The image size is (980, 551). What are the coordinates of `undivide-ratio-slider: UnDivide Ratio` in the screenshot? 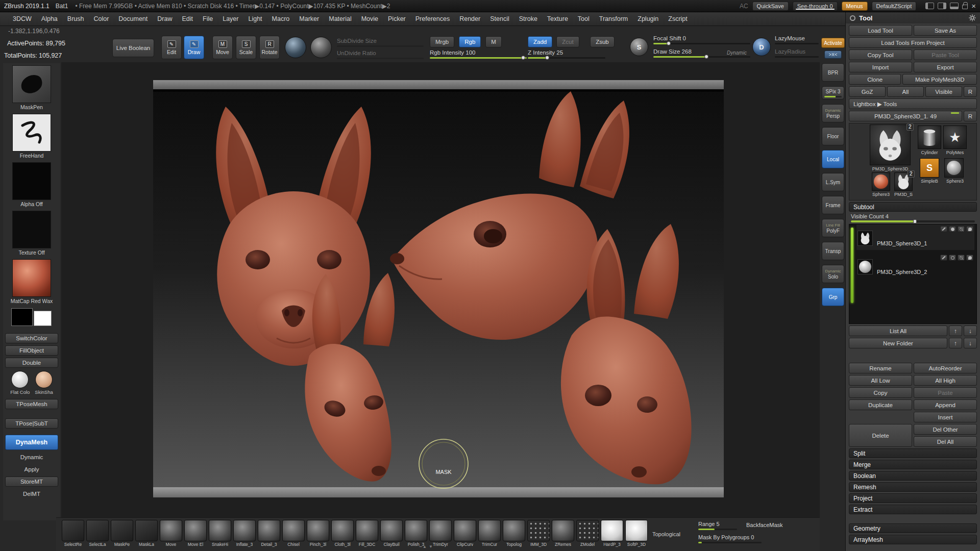 It's located at (380, 53).